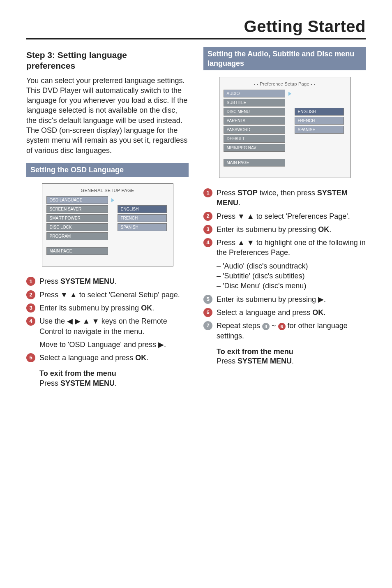  I want to click on numbered-step: 4Press ▲ ▼ to highlight one of the follo…, so click(284, 248).